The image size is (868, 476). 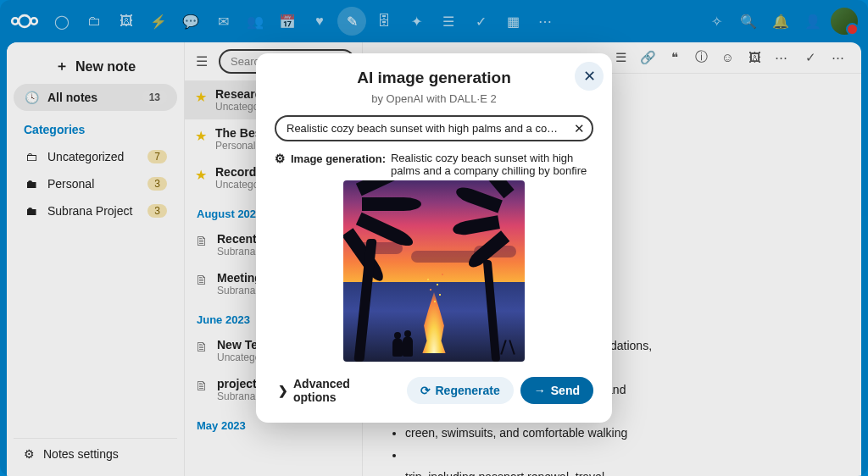 What do you see at coordinates (342, 390) in the screenshot?
I see `advanced-label: Advanced options` at bounding box center [342, 390].